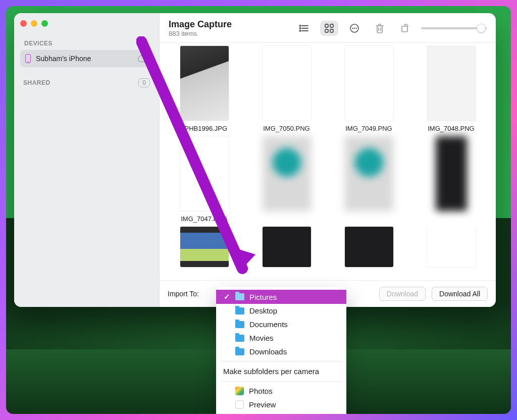 The width and height of the screenshot is (517, 420). I want to click on menu-item-label: Downloads, so click(268, 351).